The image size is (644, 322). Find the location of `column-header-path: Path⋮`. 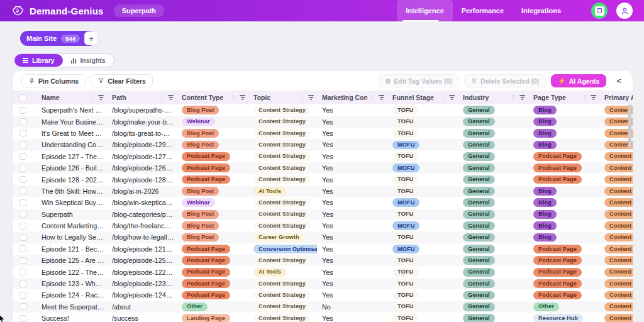

column-header-path: Path⋮ is located at coordinates (142, 97).